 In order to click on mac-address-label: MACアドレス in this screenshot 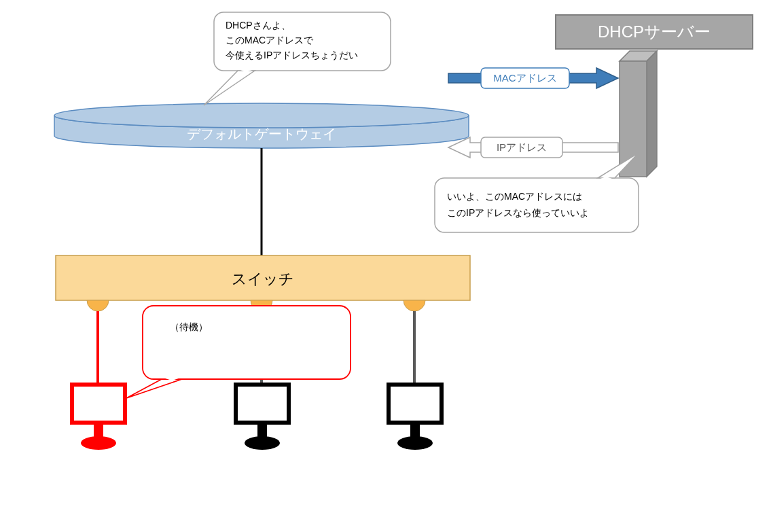, I will do `click(524, 77)`.